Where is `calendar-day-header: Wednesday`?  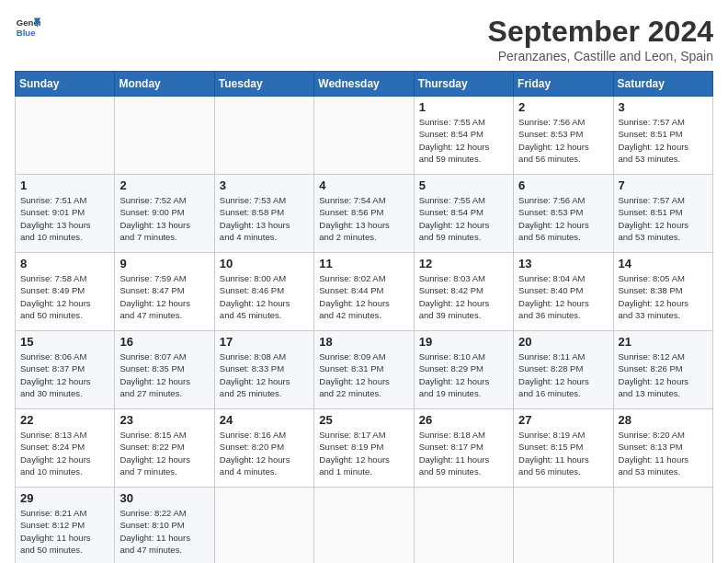 calendar-day-header: Wednesday is located at coordinates (364, 85).